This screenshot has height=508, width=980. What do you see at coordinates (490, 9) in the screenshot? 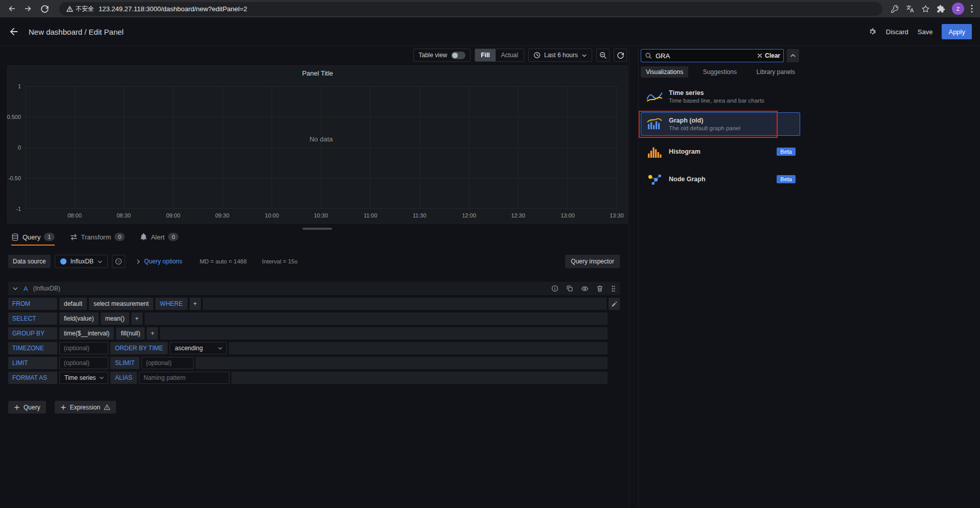
I see `browser-toolbar: 不安全 123.249.27.118:3000/dashboard/new?ed…` at bounding box center [490, 9].